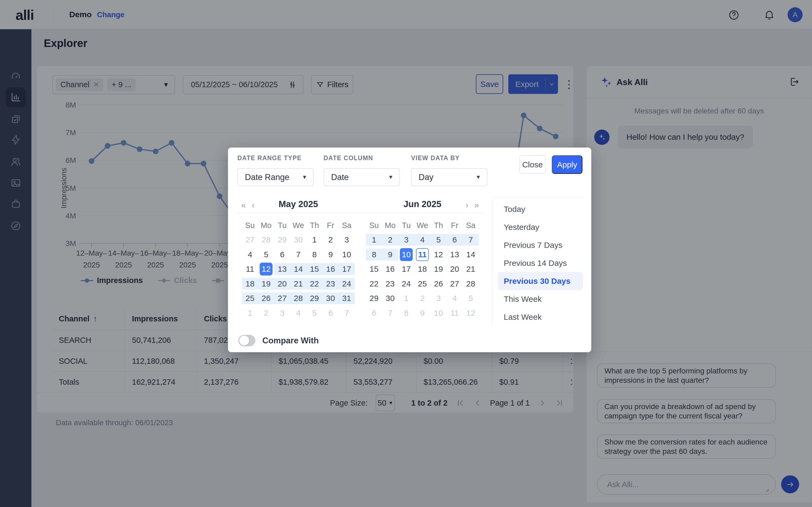 This screenshot has width=812, height=507. Describe the element at coordinates (247, 341) in the screenshot. I see `compare-with-toggle` at that location.